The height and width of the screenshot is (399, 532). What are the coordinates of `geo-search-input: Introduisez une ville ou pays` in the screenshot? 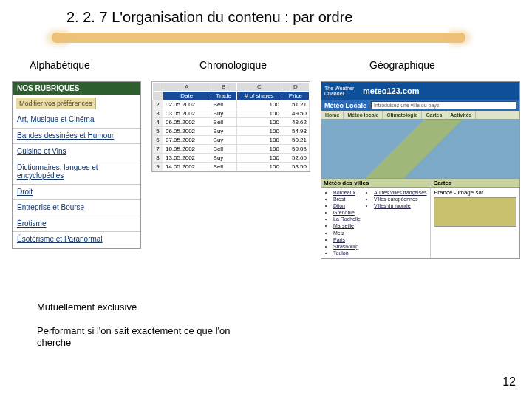 It's located at (443, 105).